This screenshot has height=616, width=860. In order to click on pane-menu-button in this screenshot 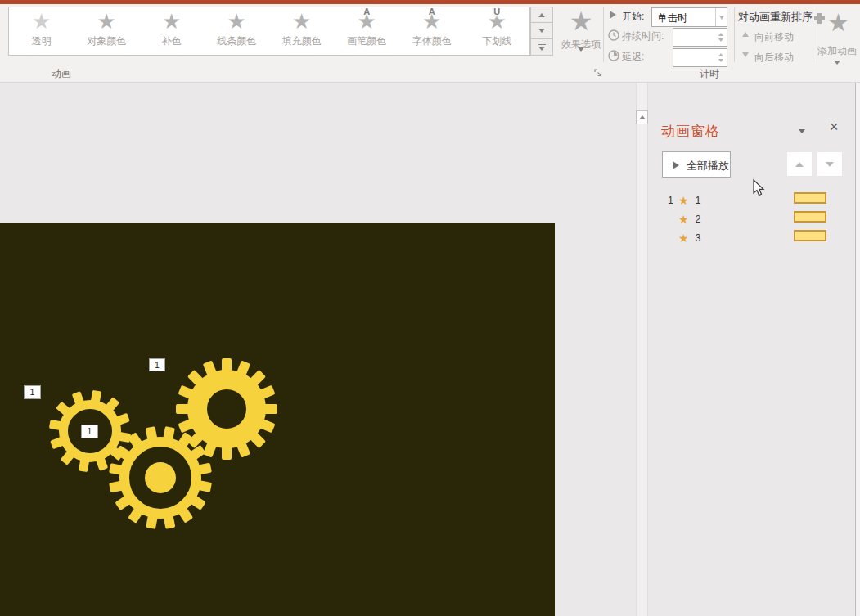, I will do `click(802, 131)`.